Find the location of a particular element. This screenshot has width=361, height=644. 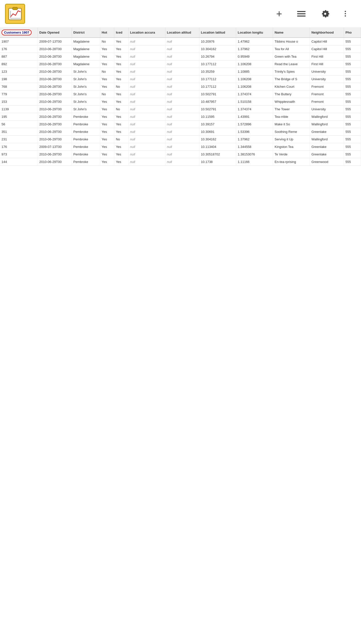

col-header-hot: Hot is located at coordinates (107, 33).